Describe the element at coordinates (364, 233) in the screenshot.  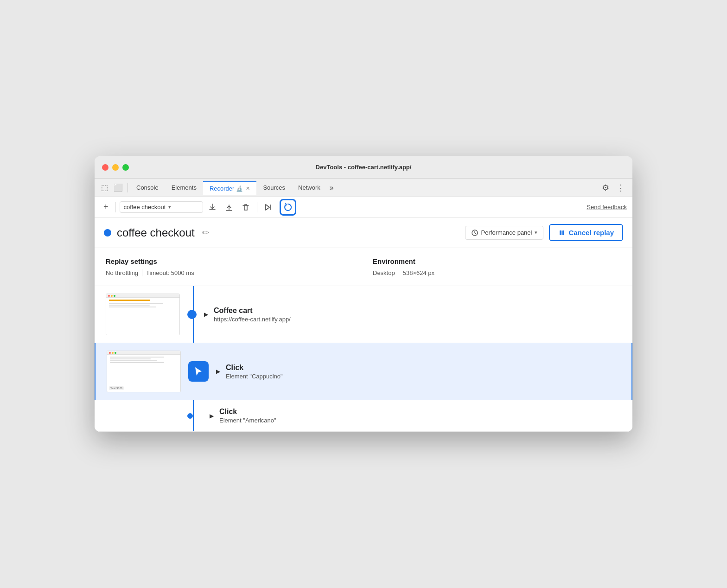
I see `content-header: coffee checkout ✏ Performance panel ▾ Ca…` at that location.